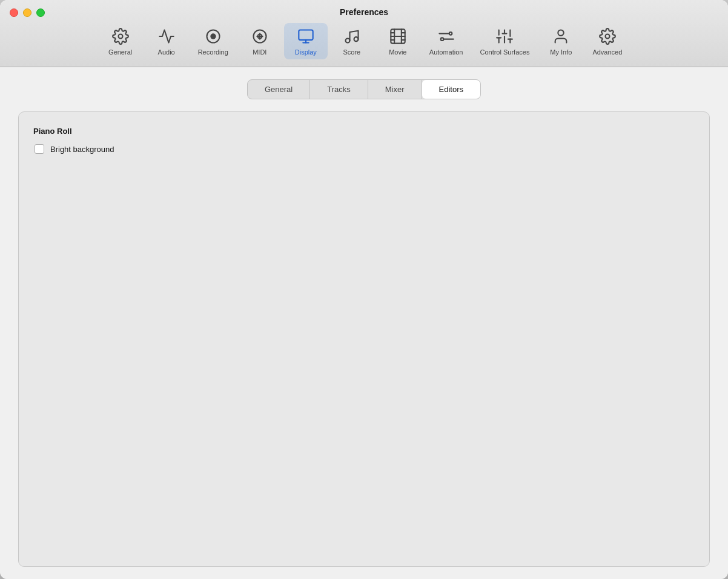 The height and width of the screenshot is (579, 728). What do you see at coordinates (395, 90) in the screenshot?
I see `tab-mixer: Mixer` at bounding box center [395, 90].